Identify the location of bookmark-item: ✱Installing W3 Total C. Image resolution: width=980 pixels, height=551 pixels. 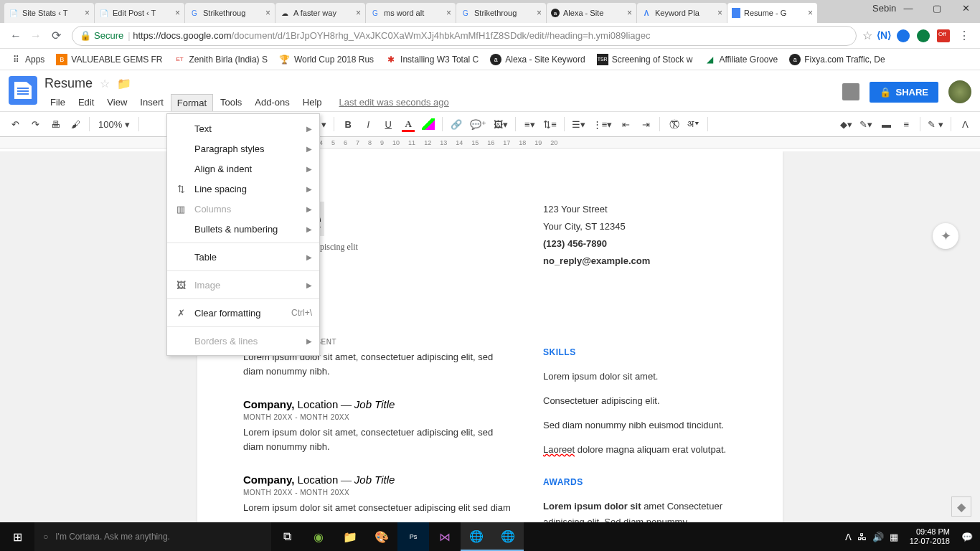
(432, 60).